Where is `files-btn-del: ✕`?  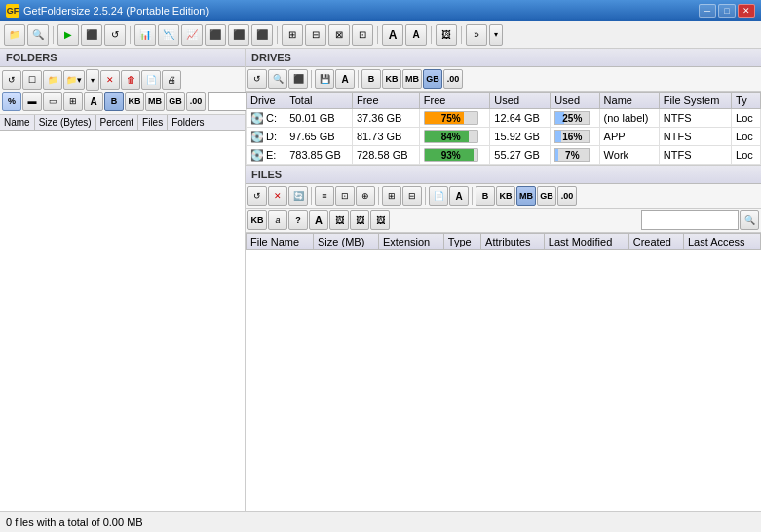 files-btn-del: ✕ is located at coordinates (278, 196).